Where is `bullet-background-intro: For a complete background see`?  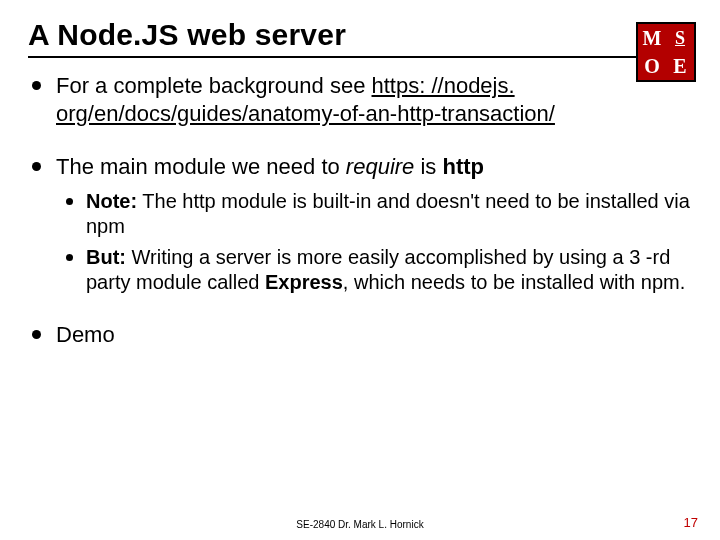 bullet-background-intro: For a complete background see is located at coordinates (214, 86).